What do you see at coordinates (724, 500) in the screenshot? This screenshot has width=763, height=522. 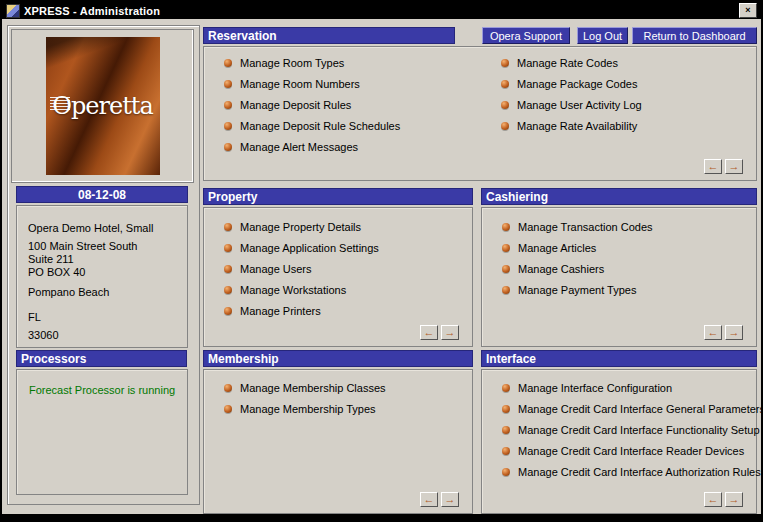 I see `interface-pager: ← →` at bounding box center [724, 500].